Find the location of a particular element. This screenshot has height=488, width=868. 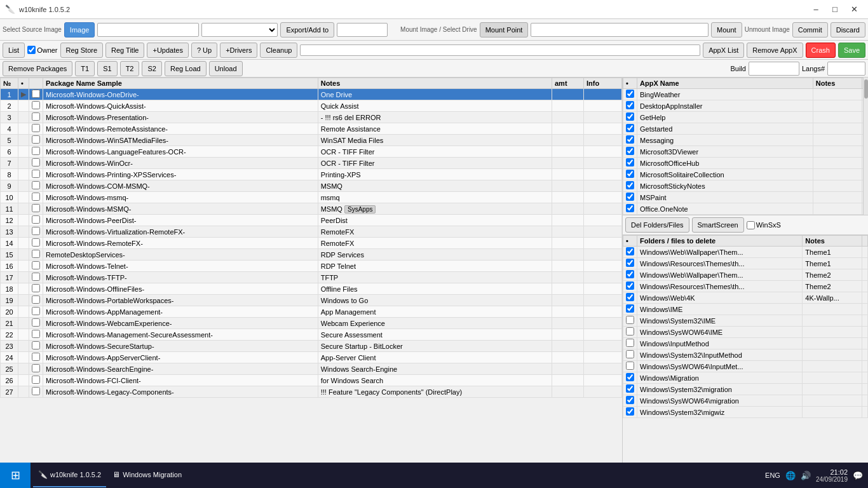

list-item: MicrosoftOfficeHub is located at coordinates (746, 163).